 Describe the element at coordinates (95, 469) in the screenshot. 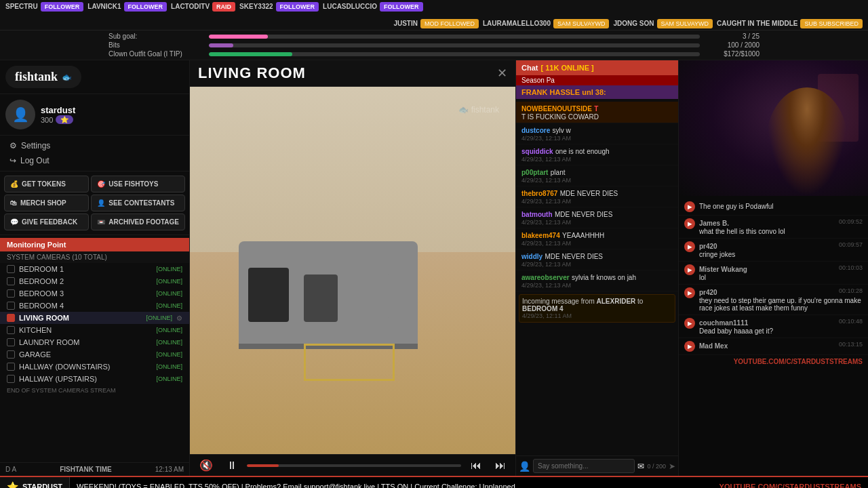

I see `sidebar-bottom: D A FISHTANK TIME 12:13 AM` at that location.